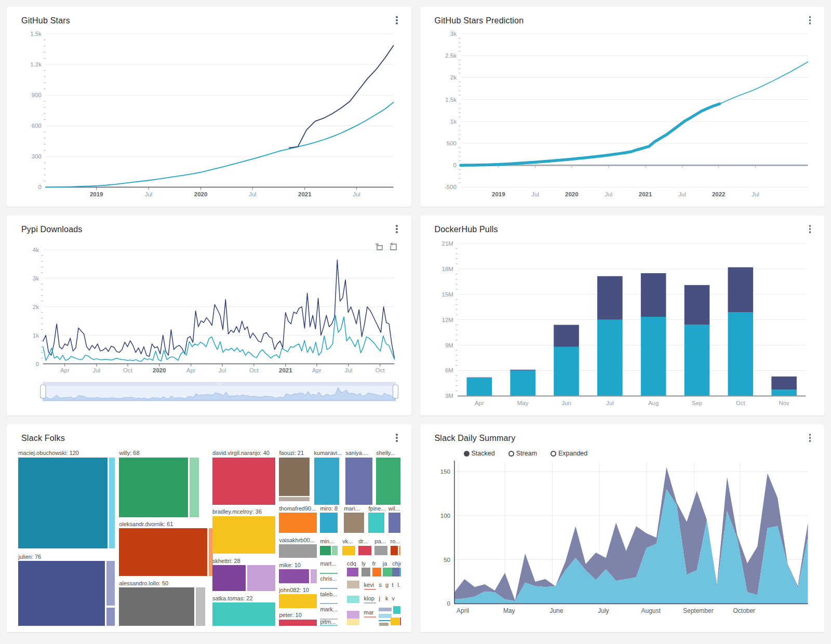 The height and width of the screenshot is (644, 831). Describe the element at coordinates (784, 403) in the screenshot. I see `svg-text: Nov` at that location.